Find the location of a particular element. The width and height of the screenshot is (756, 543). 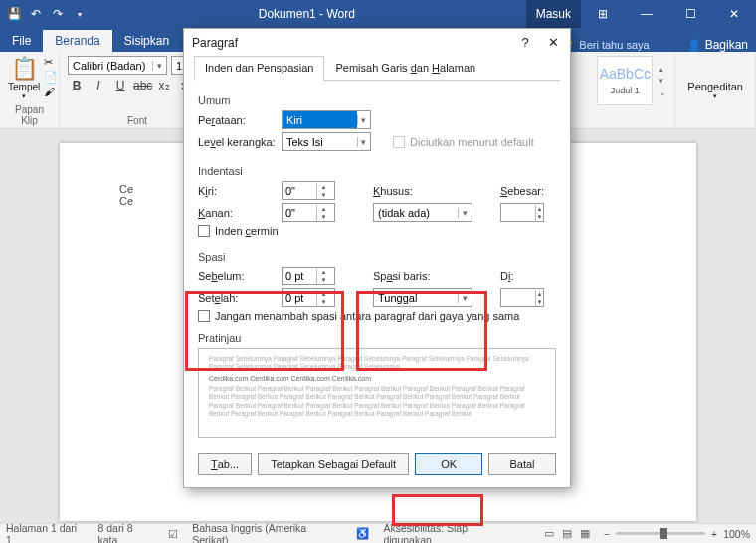

word-count: 8 dari 8 kata is located at coordinates (125, 533).